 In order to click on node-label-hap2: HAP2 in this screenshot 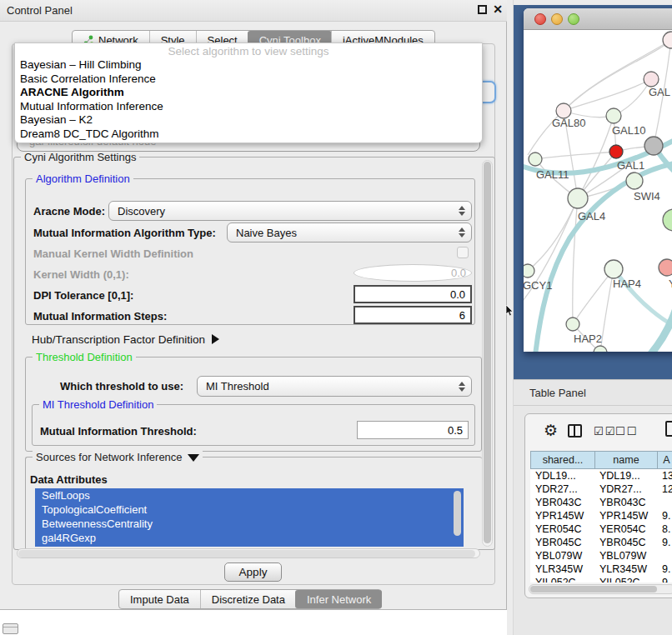, I will do `click(588, 338)`.